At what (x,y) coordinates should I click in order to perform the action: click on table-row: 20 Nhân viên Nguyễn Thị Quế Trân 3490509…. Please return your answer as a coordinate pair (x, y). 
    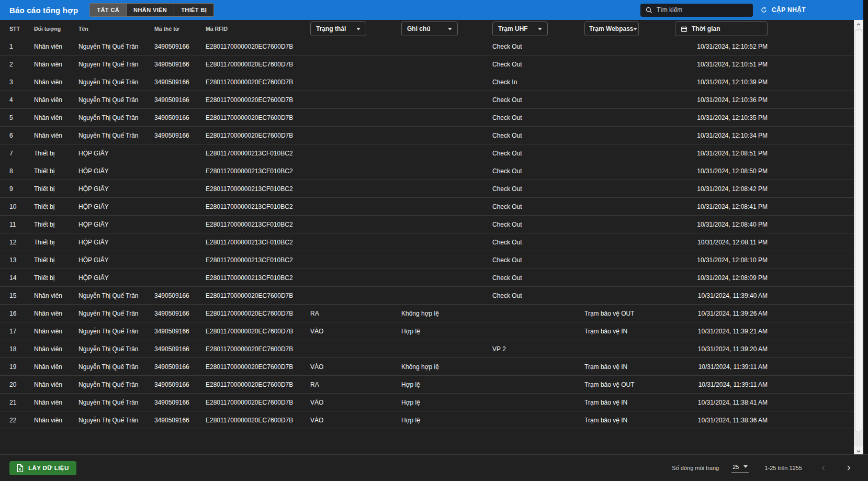
    Looking at the image, I should click on (432, 385).